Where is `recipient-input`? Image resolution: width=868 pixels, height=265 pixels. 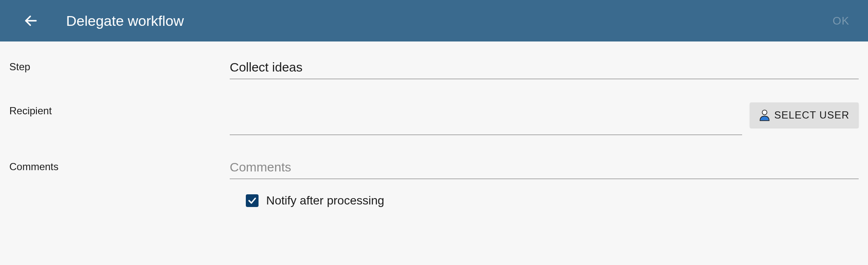
recipient-input is located at coordinates (486, 124).